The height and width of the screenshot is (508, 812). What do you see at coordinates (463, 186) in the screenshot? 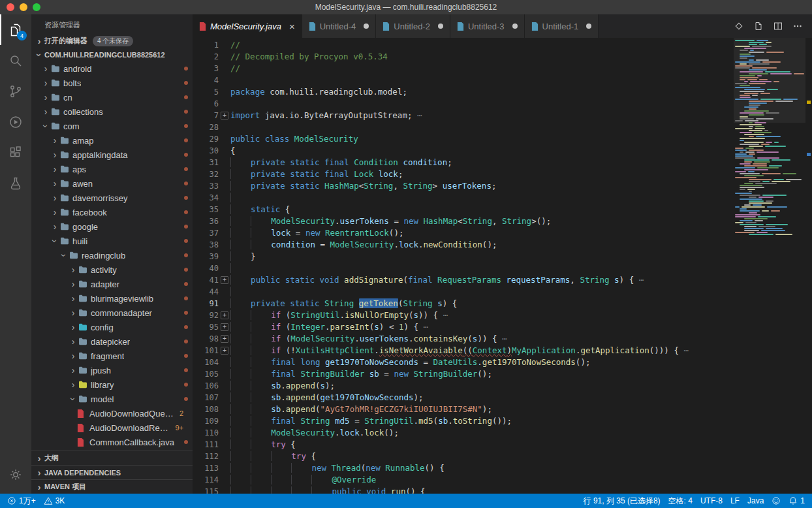
I see `code-line: 33 private static HashMap<String, String…` at bounding box center [463, 186].